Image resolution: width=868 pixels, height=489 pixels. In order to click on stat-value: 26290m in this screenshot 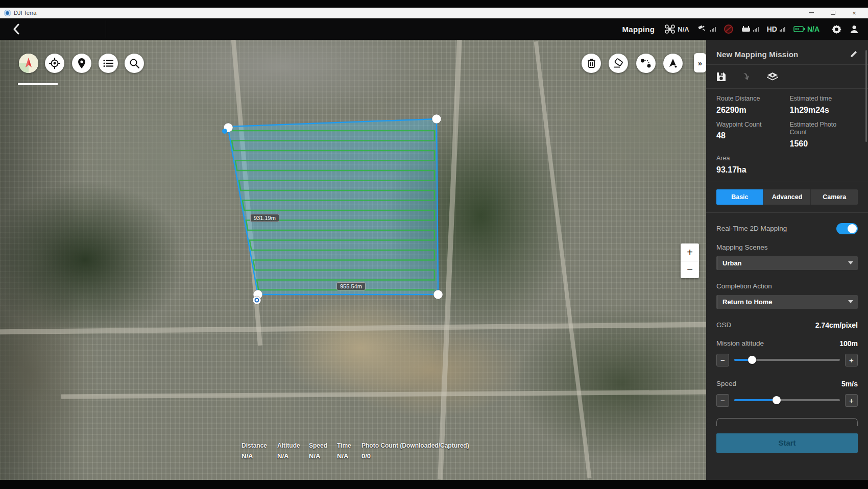, I will do `click(751, 110)`.